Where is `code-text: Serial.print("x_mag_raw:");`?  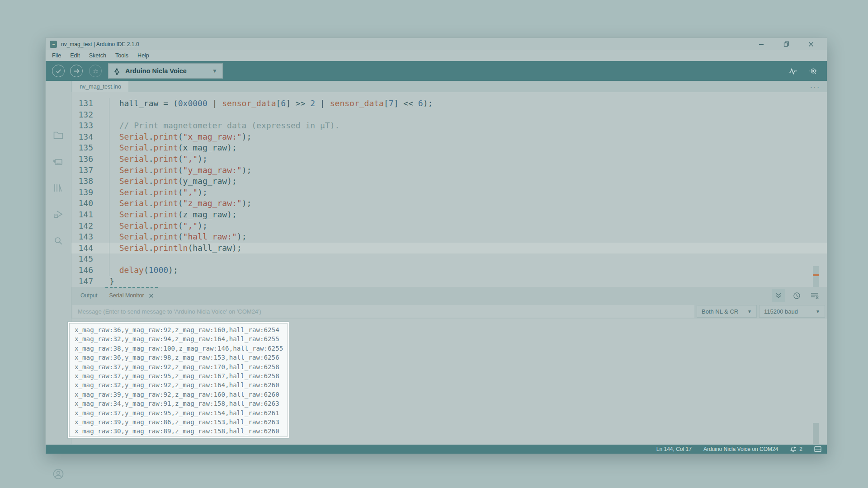 code-text: Serial.print("x_mag_raw:"); is located at coordinates (172, 137).